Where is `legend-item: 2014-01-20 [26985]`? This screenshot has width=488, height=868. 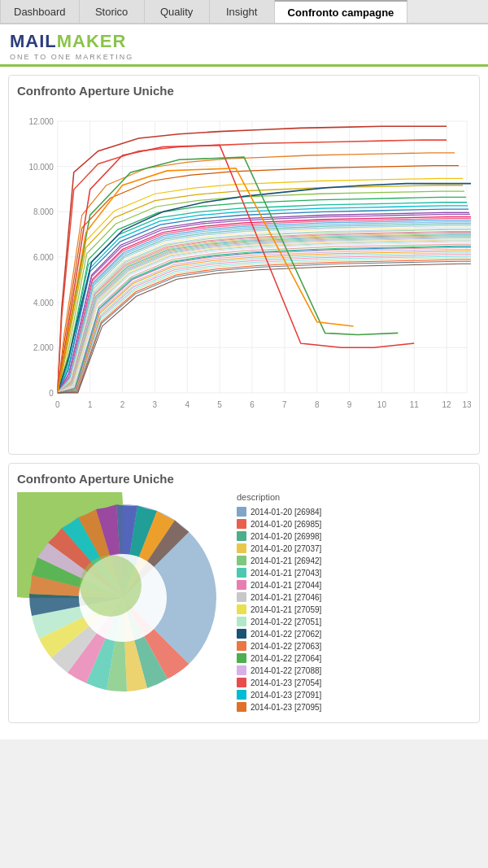
legend-item: 2014-01-20 [26985] is located at coordinates (354, 524).